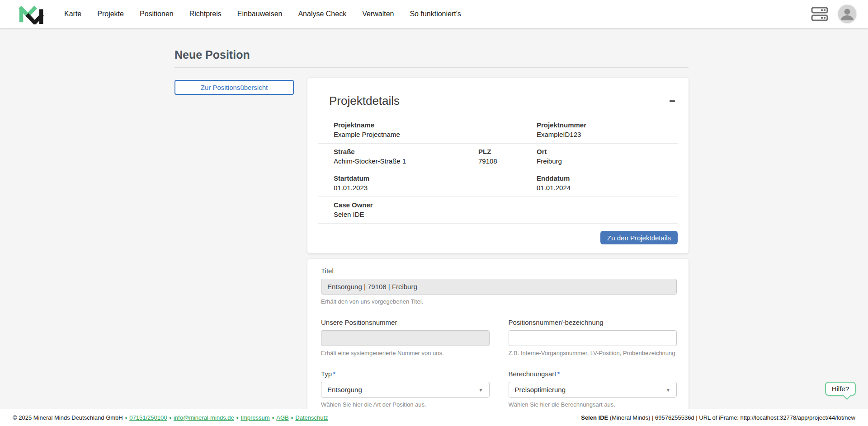  I want to click on positionsnummer-bezeichnung-input, so click(593, 338).